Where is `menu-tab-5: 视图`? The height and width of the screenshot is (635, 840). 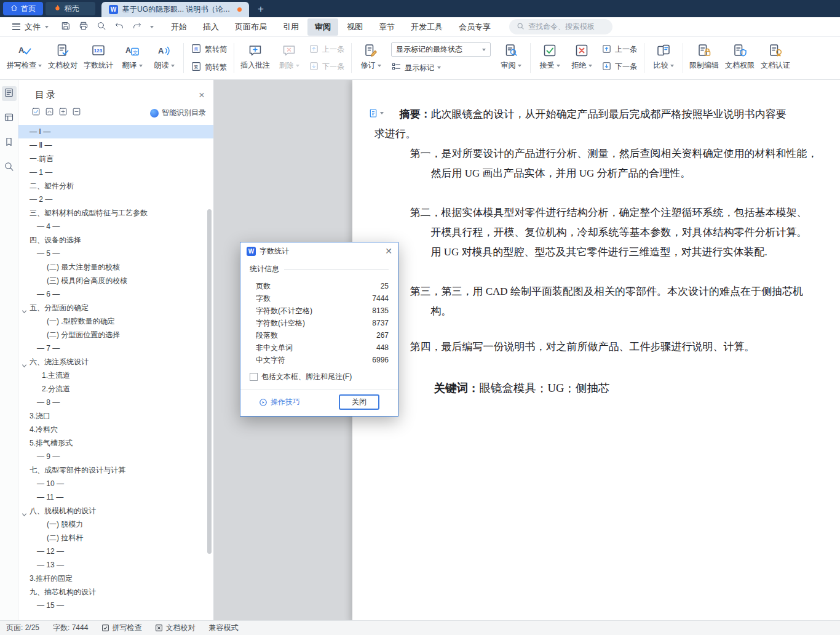
menu-tab-5: 视图 is located at coordinates (355, 27).